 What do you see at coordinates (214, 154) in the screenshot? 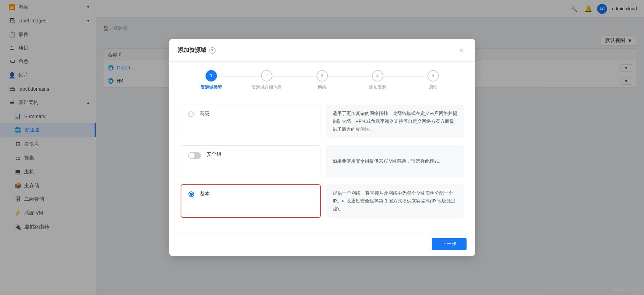
I see `option-label-security-group: 安全组` at bounding box center [214, 154].